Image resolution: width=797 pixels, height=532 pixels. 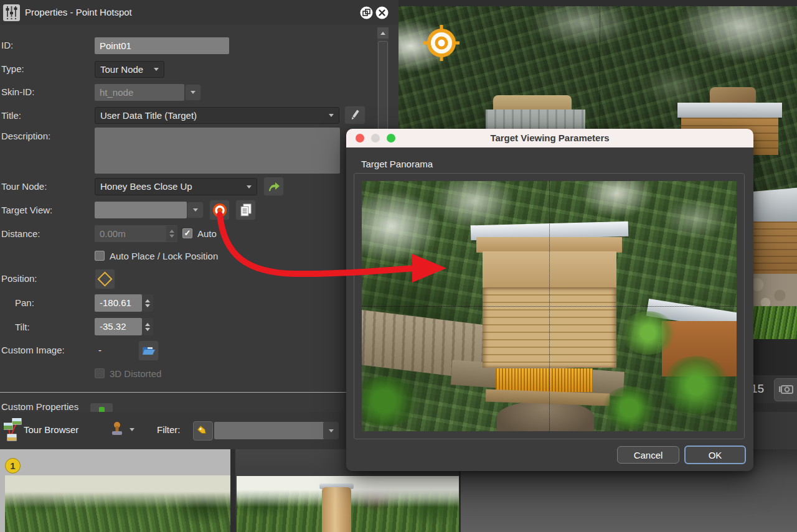 What do you see at coordinates (355, 115) in the screenshot?
I see `pencil-icon` at bounding box center [355, 115].